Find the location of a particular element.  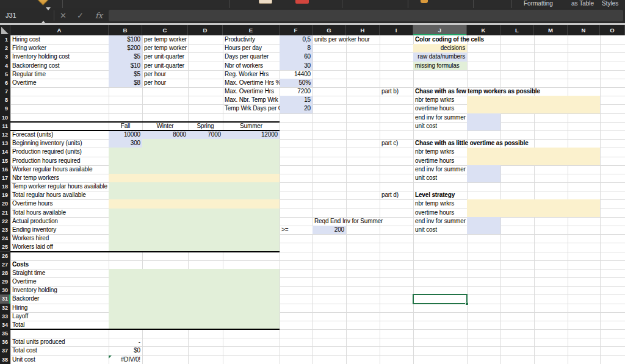

cell-A6: Overtime is located at coordinates (60, 83).